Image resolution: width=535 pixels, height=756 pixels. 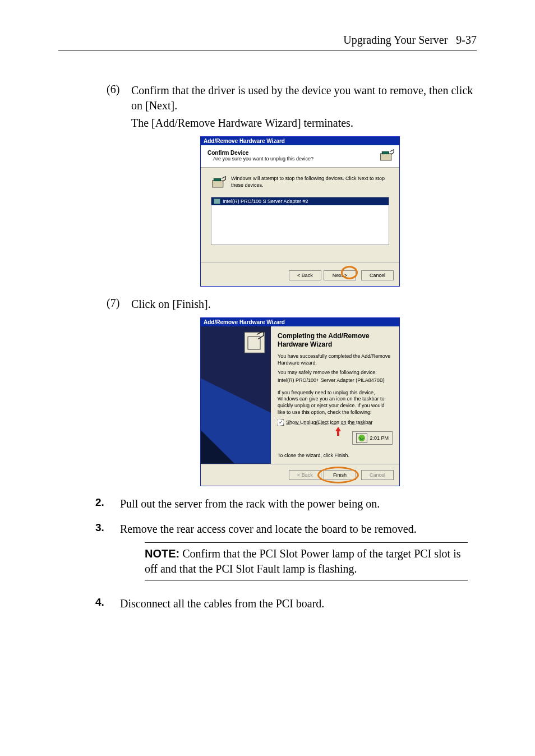 What do you see at coordinates (338, 432) in the screenshot?
I see `arrow-icon` at bounding box center [338, 432].